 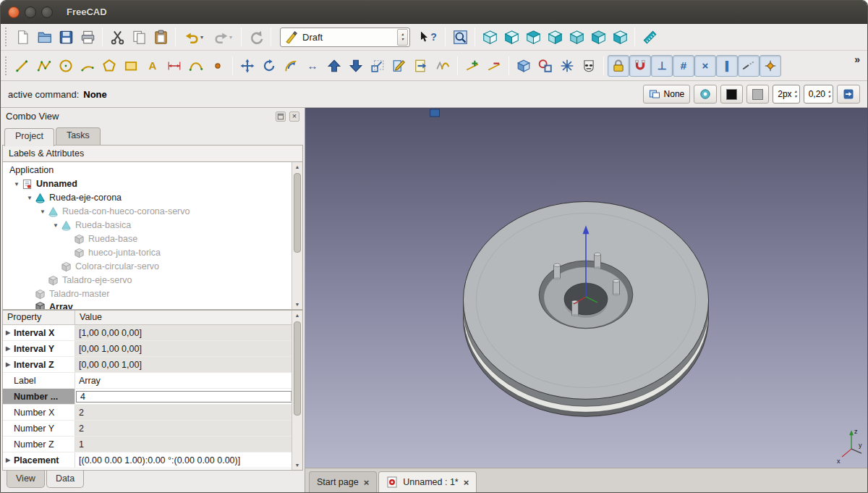 I want to click on tree-scrollbar: ▲ ▼, so click(x=297, y=236).